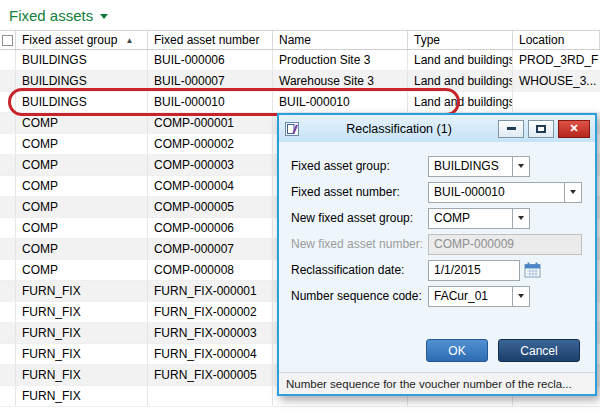 The width and height of the screenshot is (600, 413). What do you see at coordinates (210, 165) in the screenshot?
I see `cell-number: COMP-000003` at bounding box center [210, 165].